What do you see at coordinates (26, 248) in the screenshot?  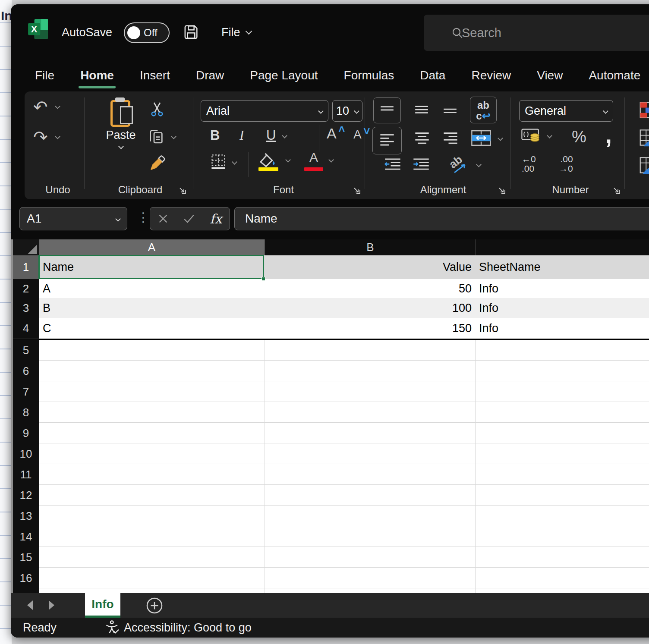 I see `select-all-corner` at bounding box center [26, 248].